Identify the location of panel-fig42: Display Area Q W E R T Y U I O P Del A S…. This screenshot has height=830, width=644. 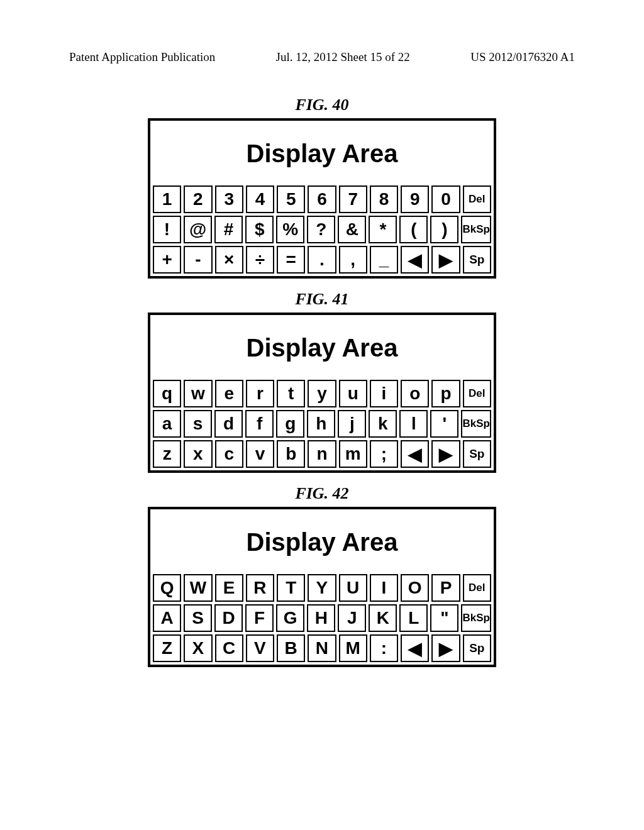
(322, 587).